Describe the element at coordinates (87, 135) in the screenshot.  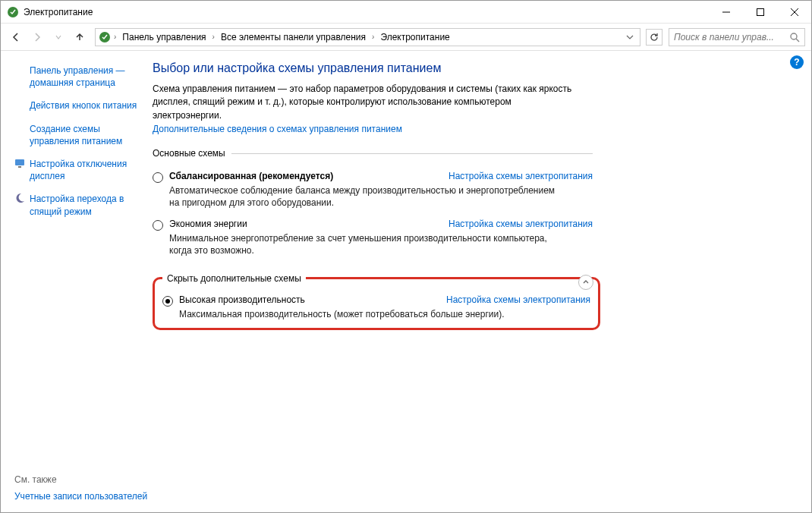
I see `sidebar-link: Создание схемы управления питанием` at that location.